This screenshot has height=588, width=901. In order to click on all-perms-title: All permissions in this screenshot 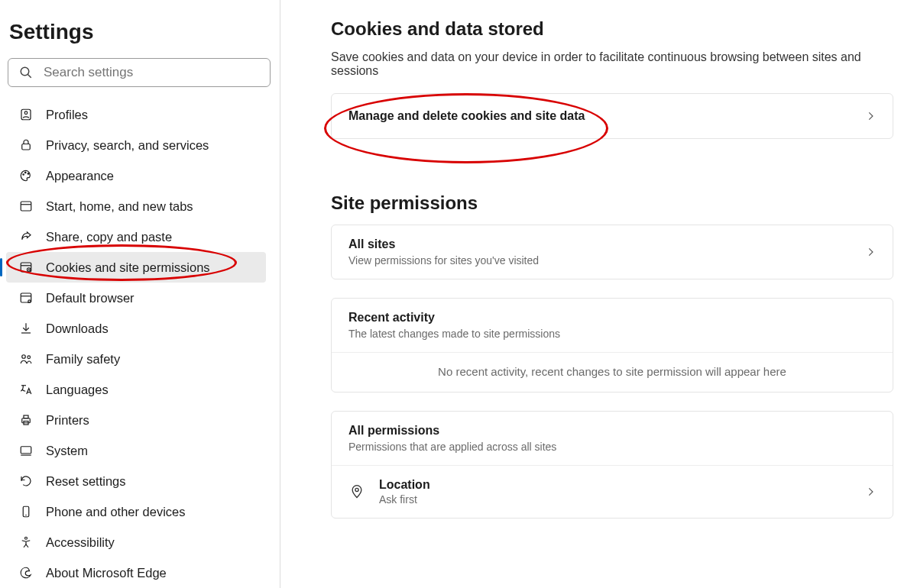, I will do `click(612, 431)`.